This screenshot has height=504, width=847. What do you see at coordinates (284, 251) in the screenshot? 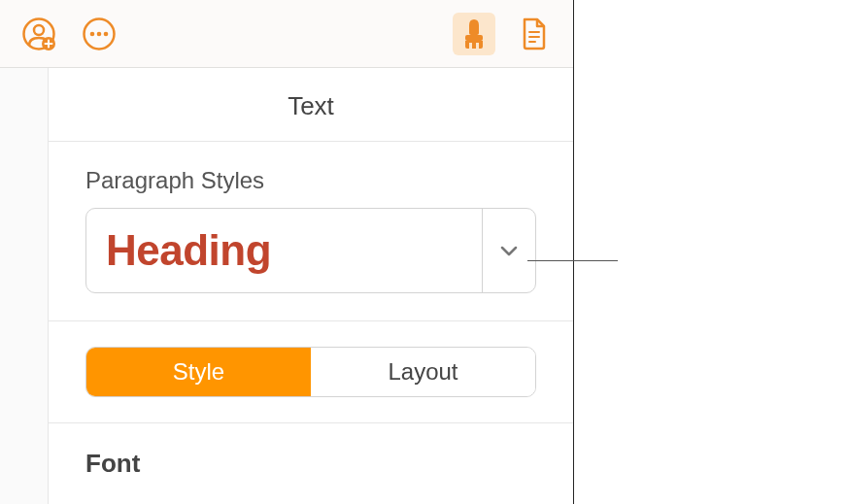
I see `paragraph-style-value: Heading` at bounding box center [284, 251].